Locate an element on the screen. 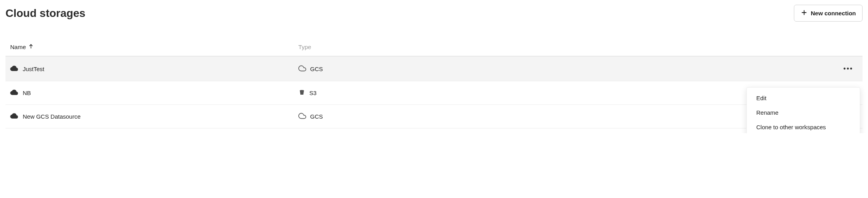  storage-name: NB is located at coordinates (27, 93).